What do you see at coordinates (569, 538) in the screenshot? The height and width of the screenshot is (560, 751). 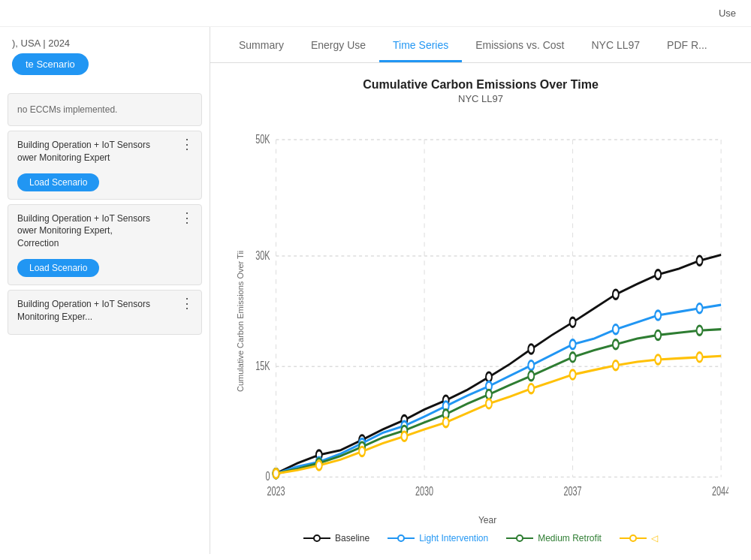 I see `legend-medium-label: Medium Retrofit` at bounding box center [569, 538].